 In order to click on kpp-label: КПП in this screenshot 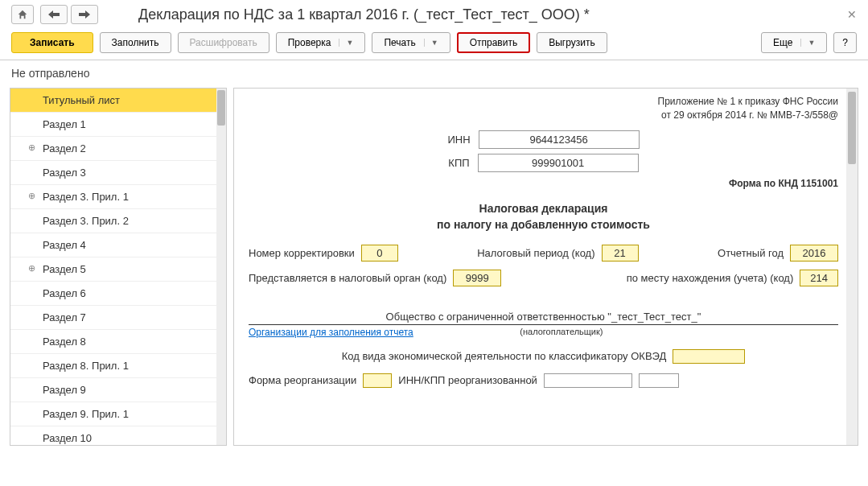, I will do `click(459, 163)`.